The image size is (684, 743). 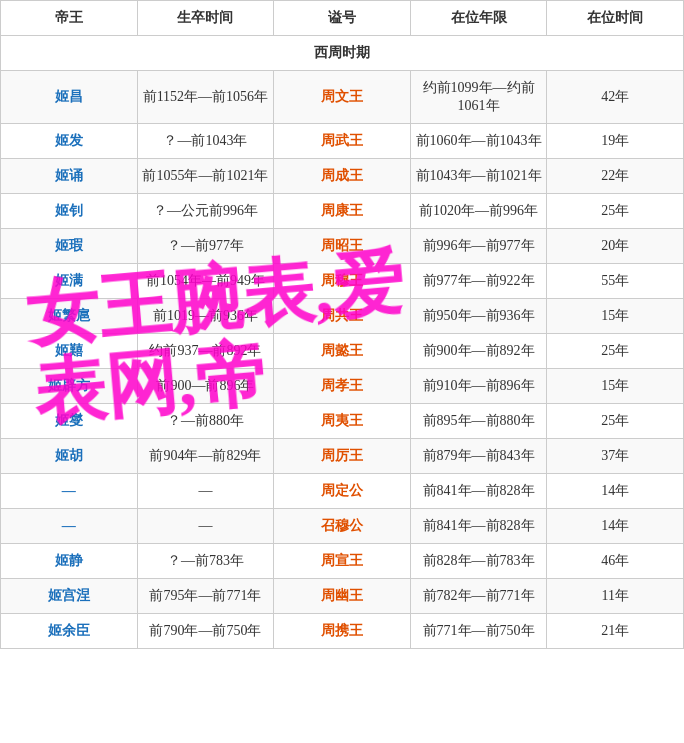 What do you see at coordinates (70, 98) in the screenshot?
I see `emperor-name: 姬昌` at bounding box center [70, 98].